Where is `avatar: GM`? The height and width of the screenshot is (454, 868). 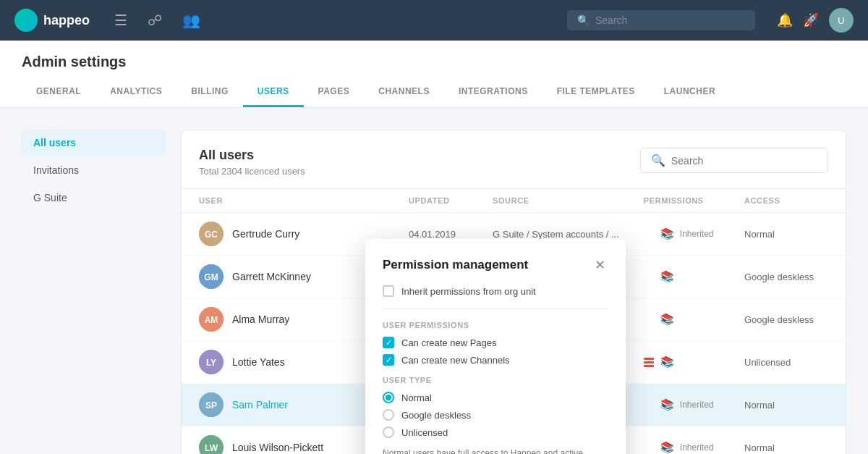 avatar: GM is located at coordinates (211, 277).